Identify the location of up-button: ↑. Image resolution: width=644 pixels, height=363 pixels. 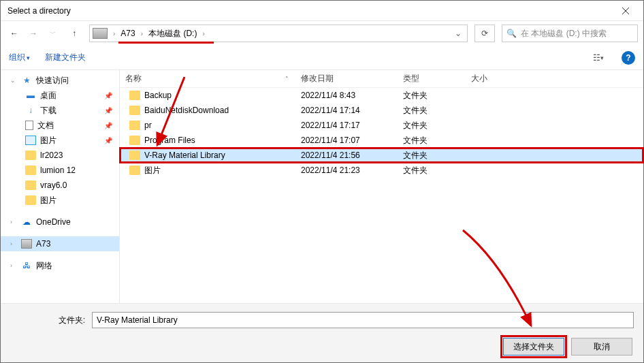
(74, 33).